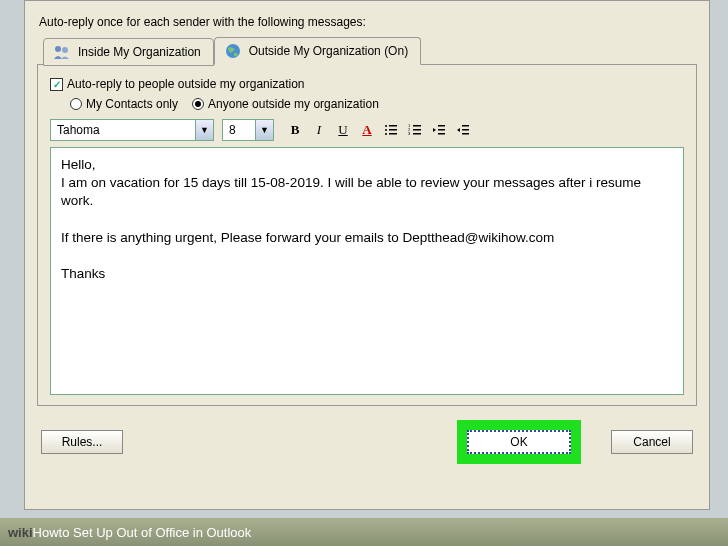 This screenshot has width=728, height=546. What do you see at coordinates (368, 22) in the screenshot?
I see `header-label: Auto-reply once for each sender with the…` at bounding box center [368, 22].